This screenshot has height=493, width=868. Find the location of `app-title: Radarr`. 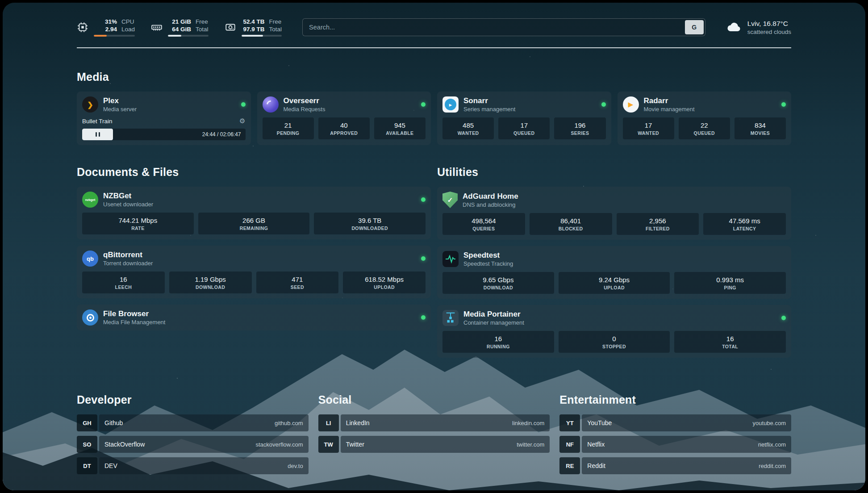

app-title: Radarr is located at coordinates (669, 101).